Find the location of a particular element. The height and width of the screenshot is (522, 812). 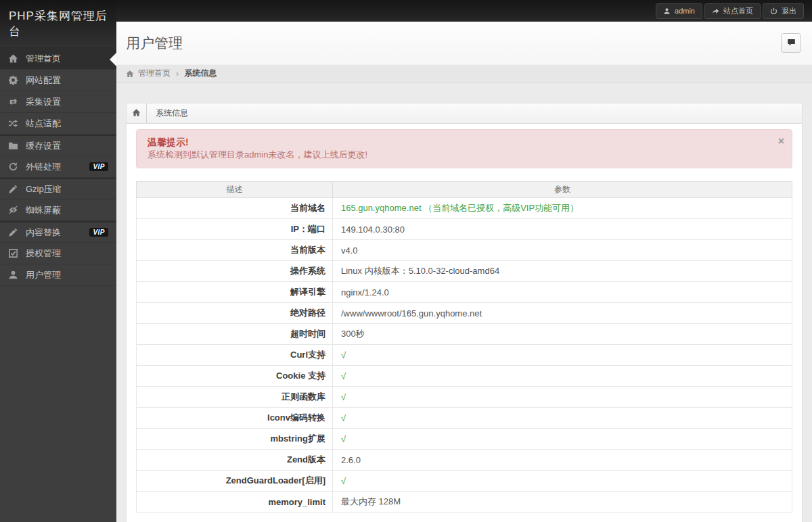

table-row: 操作系统Linux 内核版本：5.10.0-32-cloud-amd64 is located at coordinates (464, 272).